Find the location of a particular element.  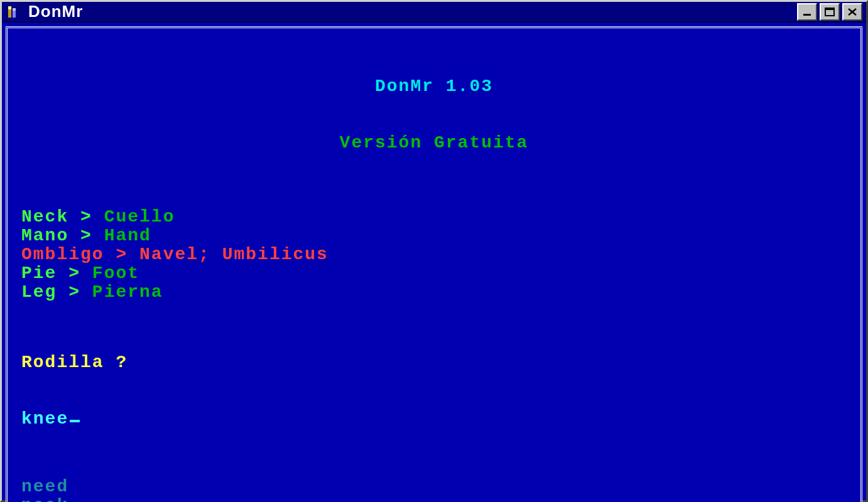

history-line: Mano > Hand is located at coordinates (434, 236).